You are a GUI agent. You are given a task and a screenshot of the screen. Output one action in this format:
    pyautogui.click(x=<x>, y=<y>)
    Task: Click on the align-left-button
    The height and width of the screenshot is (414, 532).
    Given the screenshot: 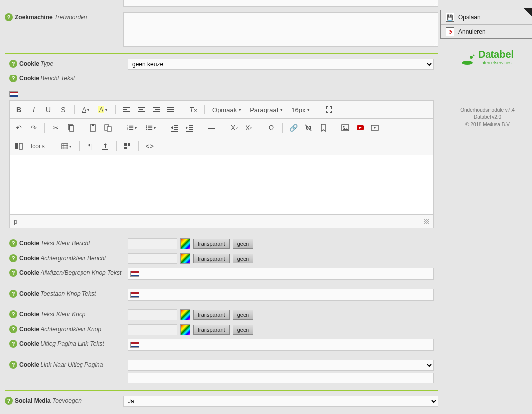 What is the action you would take?
    pyautogui.click(x=126, y=110)
    